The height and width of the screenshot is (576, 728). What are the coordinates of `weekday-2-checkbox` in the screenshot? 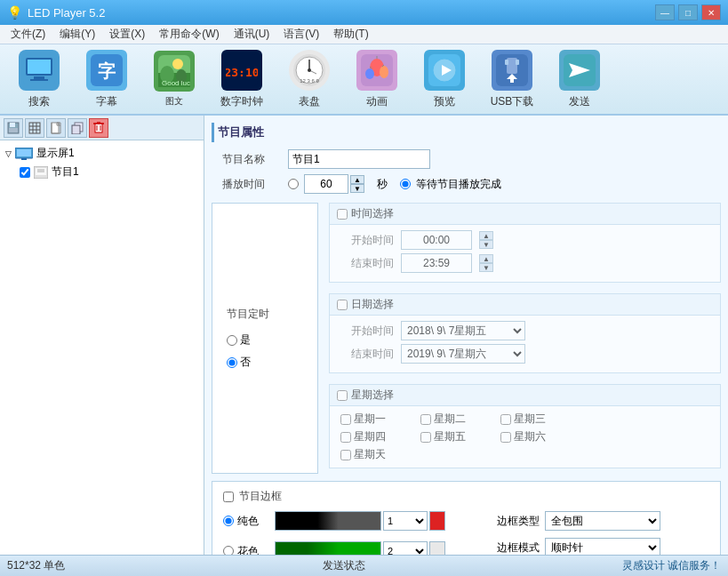 It's located at (426, 420).